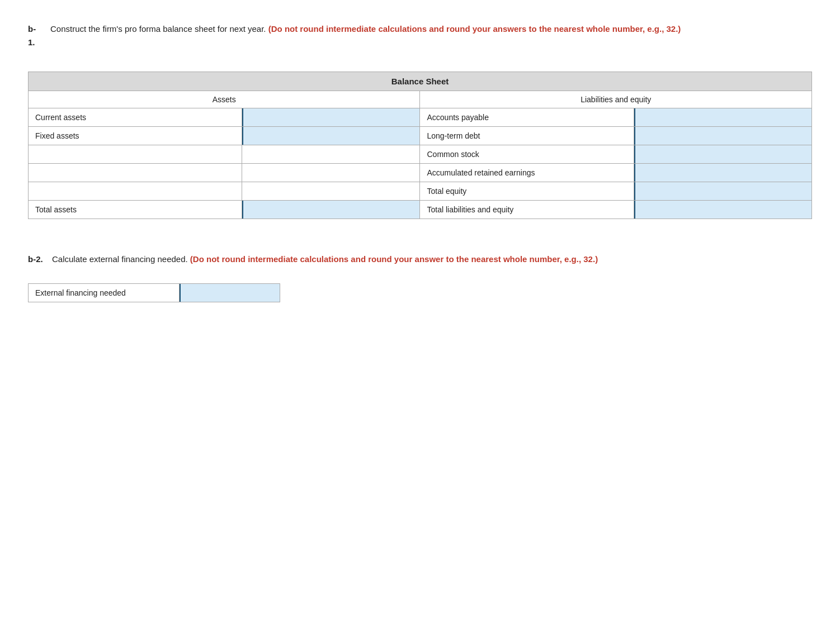 This screenshot has height=622, width=840. Describe the element at coordinates (420, 259) in the screenshot. I see `question-b2-header: b-2. Calculate external financing needed…` at that location.